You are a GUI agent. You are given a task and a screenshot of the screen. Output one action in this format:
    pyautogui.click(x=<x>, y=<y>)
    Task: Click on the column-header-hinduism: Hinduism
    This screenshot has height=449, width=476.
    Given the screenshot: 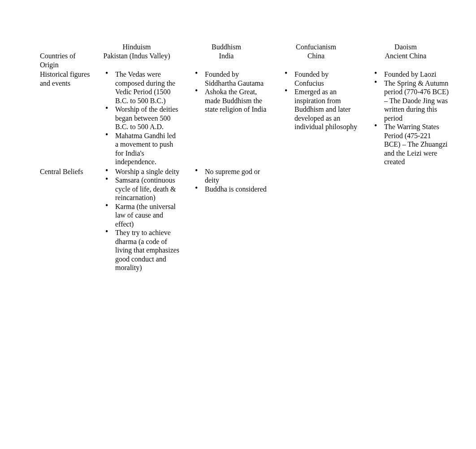 What is the action you would take?
    pyautogui.click(x=137, y=47)
    